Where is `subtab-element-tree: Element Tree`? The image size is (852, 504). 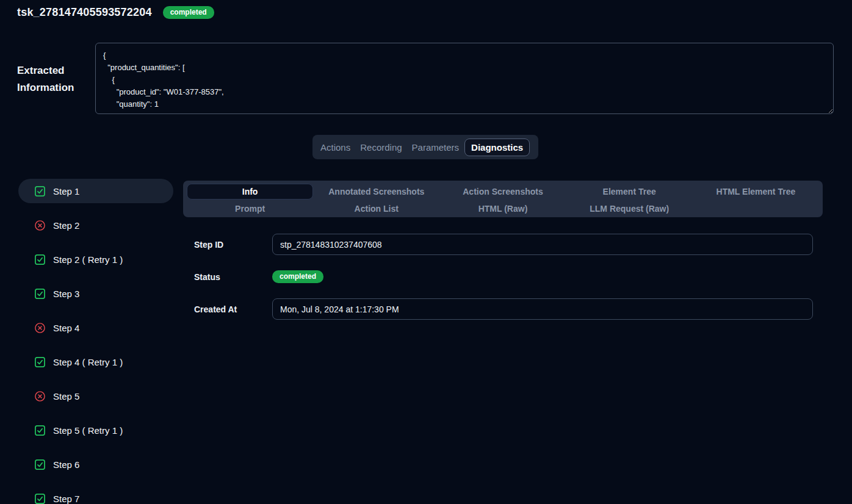 subtab-element-tree: Element Tree is located at coordinates (630, 192).